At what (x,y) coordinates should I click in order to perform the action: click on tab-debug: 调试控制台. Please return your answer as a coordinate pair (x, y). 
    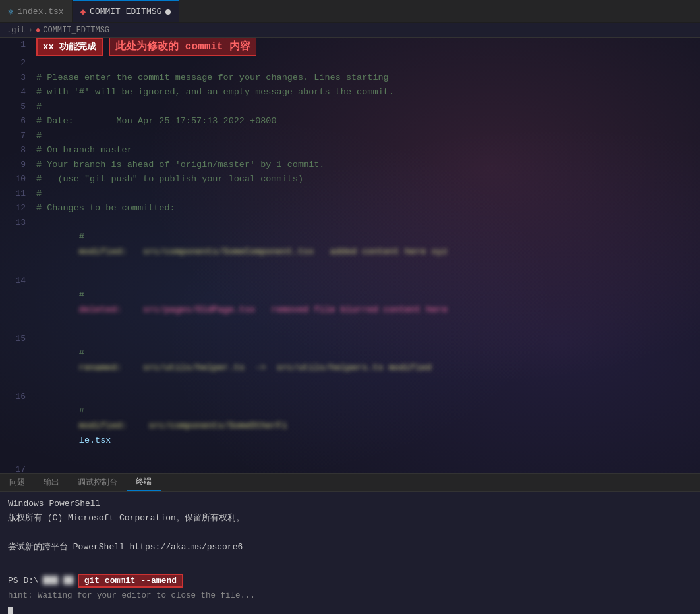
    Looking at the image, I should click on (98, 483).